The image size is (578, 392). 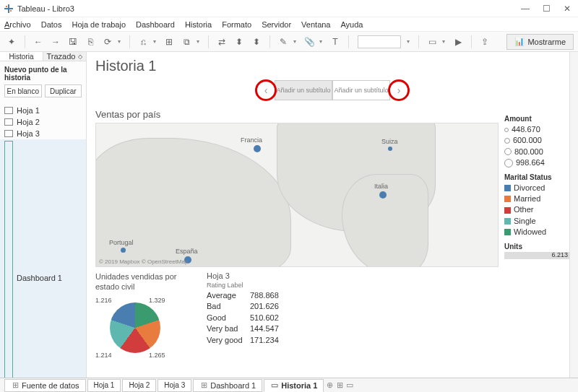 I want to click on sheet-item-hoja3: Hoja 3, so click(x=43, y=134).